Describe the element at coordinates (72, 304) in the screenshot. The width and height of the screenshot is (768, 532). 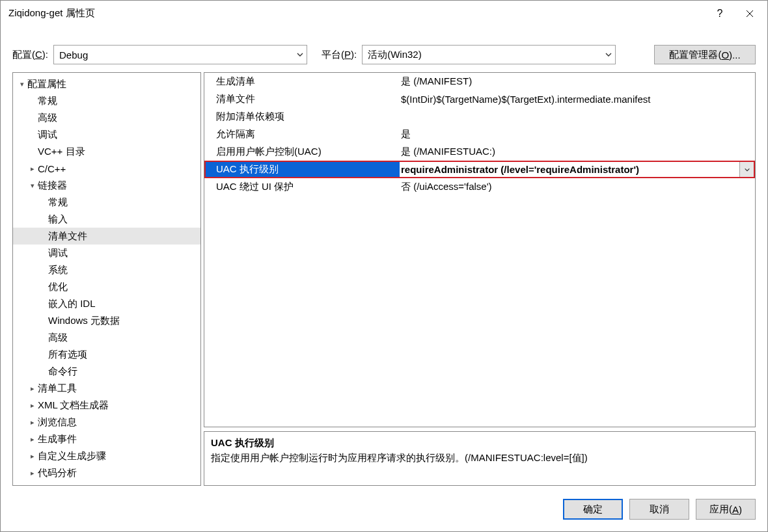
I see `tree-item-label: 嵌入的 IDL` at that location.